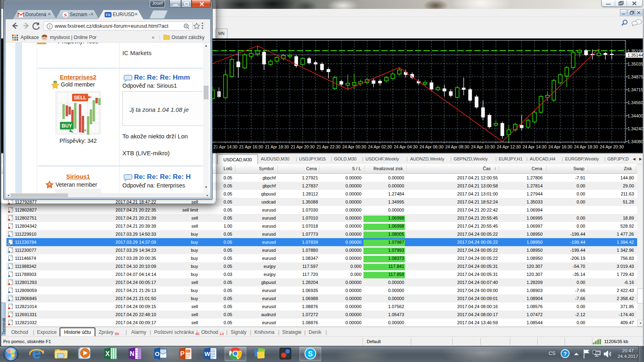 This screenshot has height=362, width=644. What do you see at coordinates (328, 147) in the screenshot?
I see `svg-text: 21 Apr 22:30` at bounding box center [328, 147].